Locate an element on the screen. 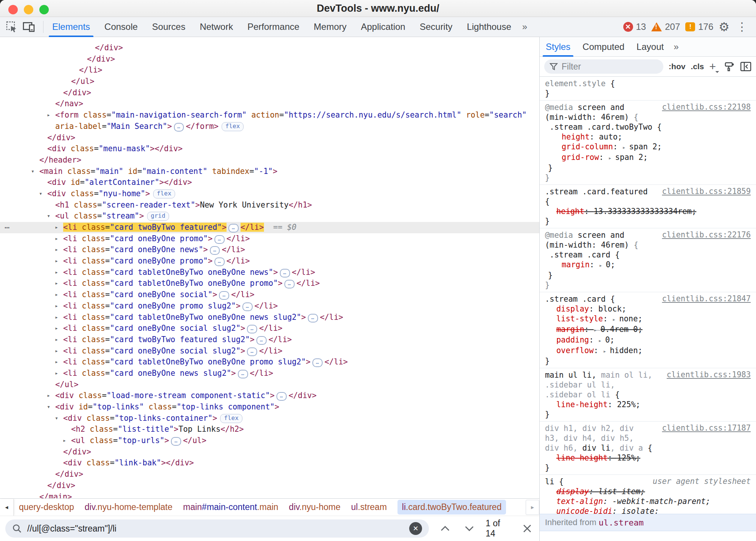  dom-tree-row: <div class="link-bak"></div> is located at coordinates (270, 463).